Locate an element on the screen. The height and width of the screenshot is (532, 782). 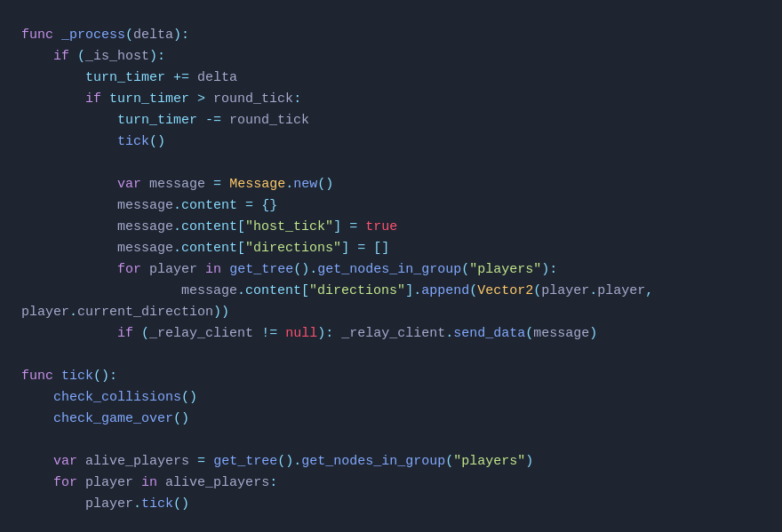
code-line-6: tick() is located at coordinates (391, 142).